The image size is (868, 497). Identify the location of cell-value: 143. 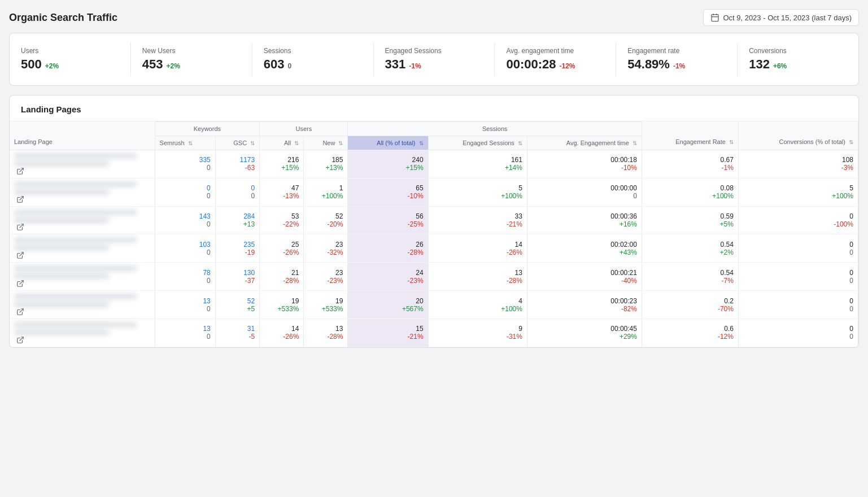
(205, 216).